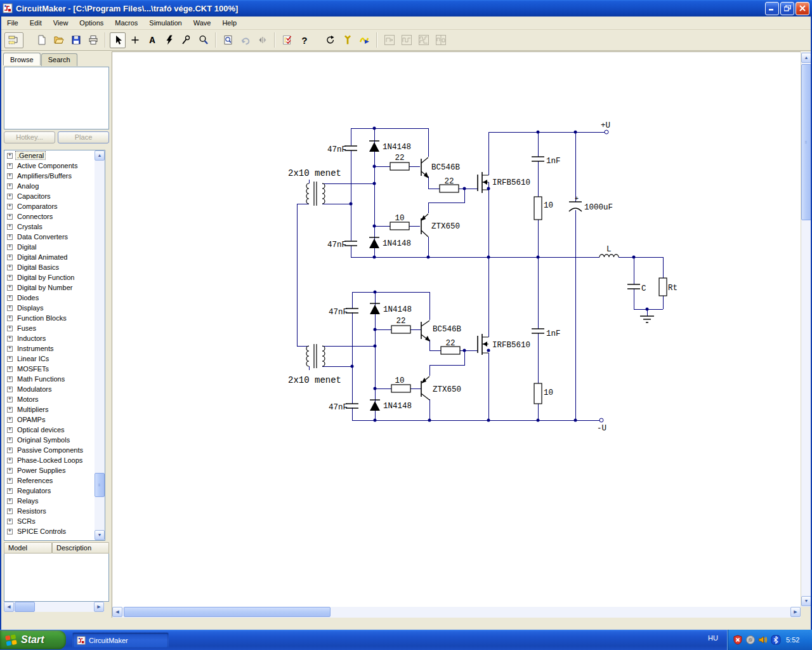 This screenshot has width=812, height=650. I want to click on menu-simulation: Simulation, so click(165, 23).